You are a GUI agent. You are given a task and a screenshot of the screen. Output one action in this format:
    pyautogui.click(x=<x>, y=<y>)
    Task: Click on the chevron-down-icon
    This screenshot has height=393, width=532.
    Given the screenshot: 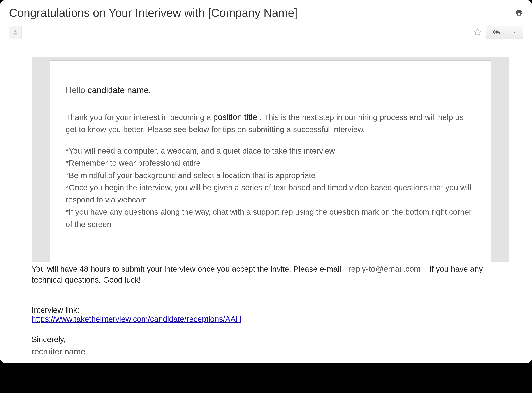 What is the action you would take?
    pyautogui.click(x=515, y=32)
    